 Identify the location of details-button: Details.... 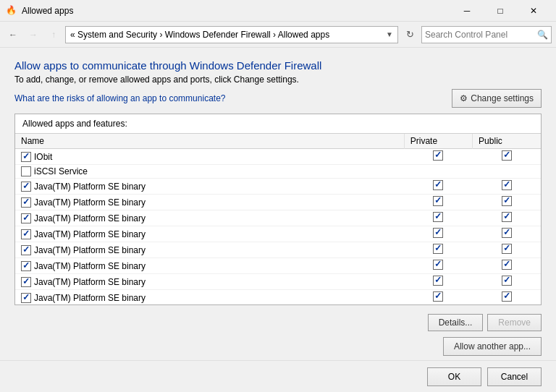
(456, 323).